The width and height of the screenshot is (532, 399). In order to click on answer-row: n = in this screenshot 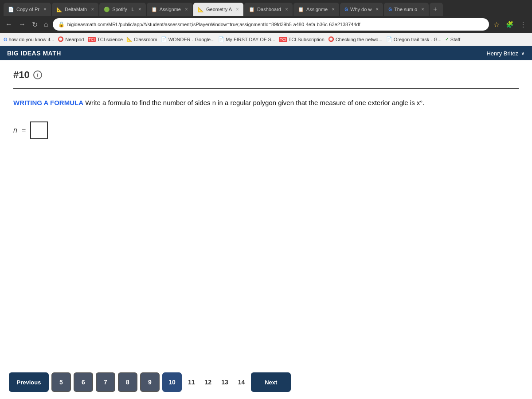, I will do `click(266, 130)`.